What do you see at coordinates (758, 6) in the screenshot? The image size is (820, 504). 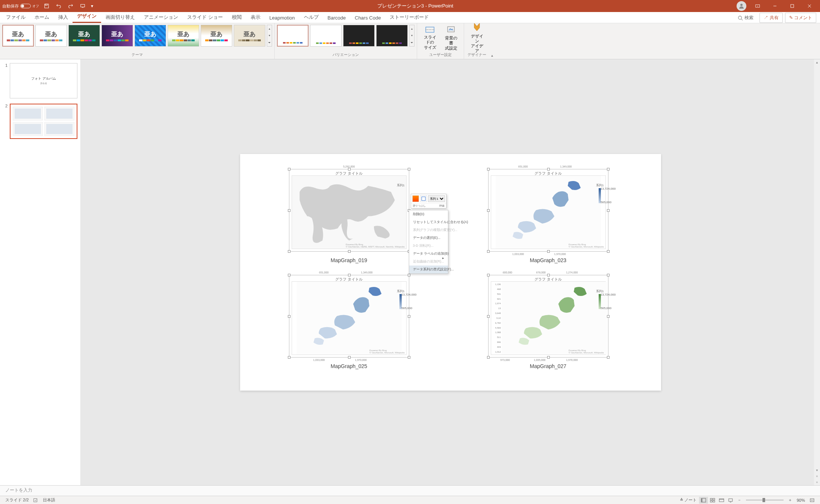 I see `ribbon-options-icon` at bounding box center [758, 6].